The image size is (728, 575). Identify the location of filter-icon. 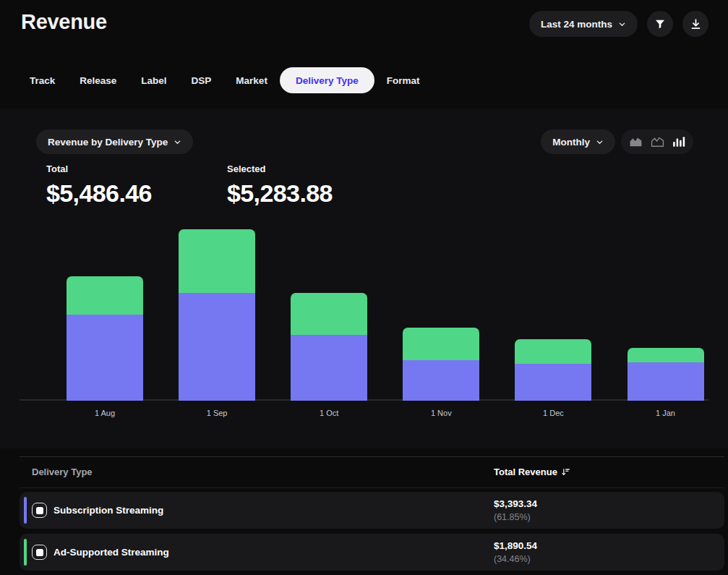
(660, 24).